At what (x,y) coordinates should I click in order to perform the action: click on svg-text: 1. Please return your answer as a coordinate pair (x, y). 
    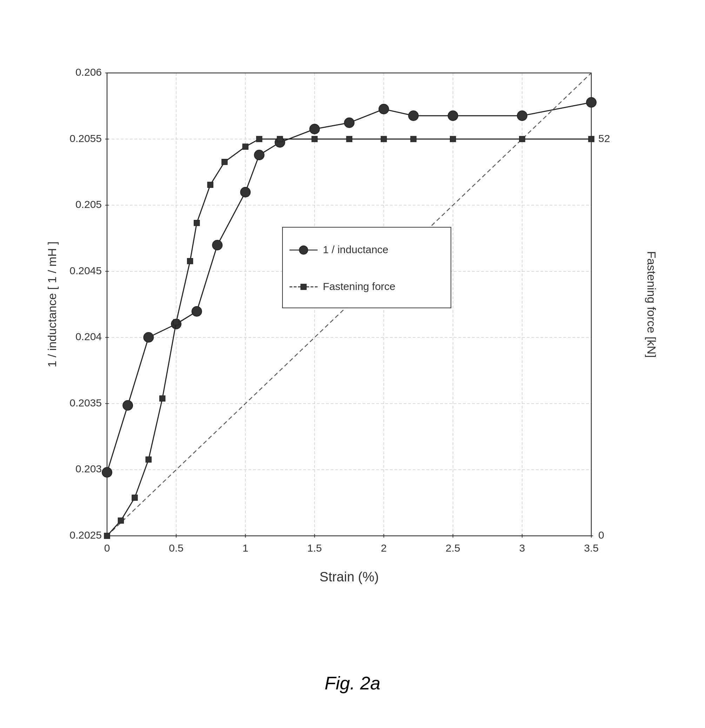
    Looking at the image, I should click on (245, 548).